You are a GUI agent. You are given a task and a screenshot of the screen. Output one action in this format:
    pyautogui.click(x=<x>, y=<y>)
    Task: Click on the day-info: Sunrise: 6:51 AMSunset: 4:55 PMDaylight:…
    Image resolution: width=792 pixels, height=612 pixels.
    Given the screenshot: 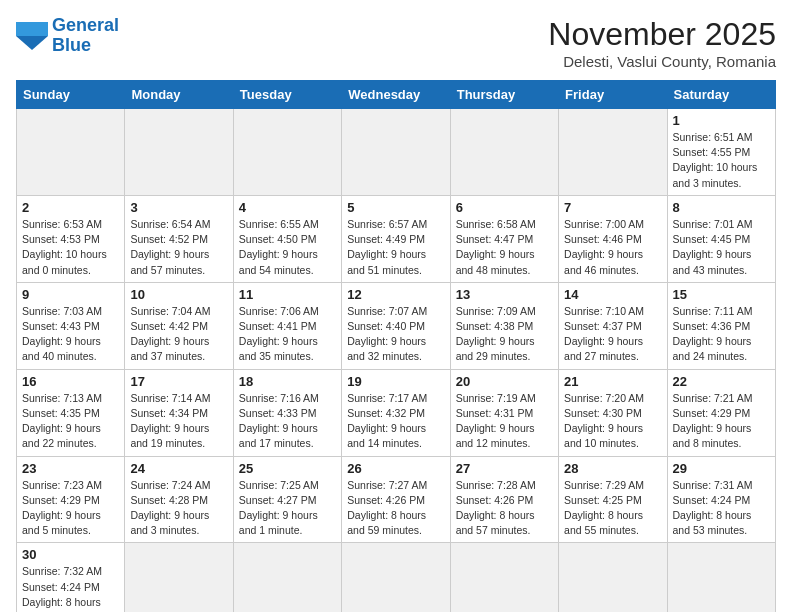 What is the action you would take?
    pyautogui.click(x=722, y=160)
    